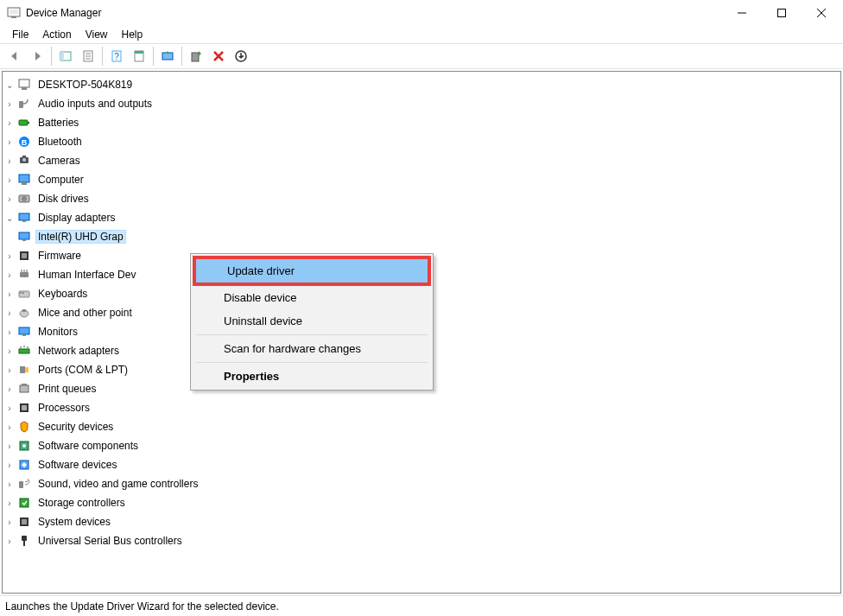  I want to click on ctx-separator, so click(312, 335).